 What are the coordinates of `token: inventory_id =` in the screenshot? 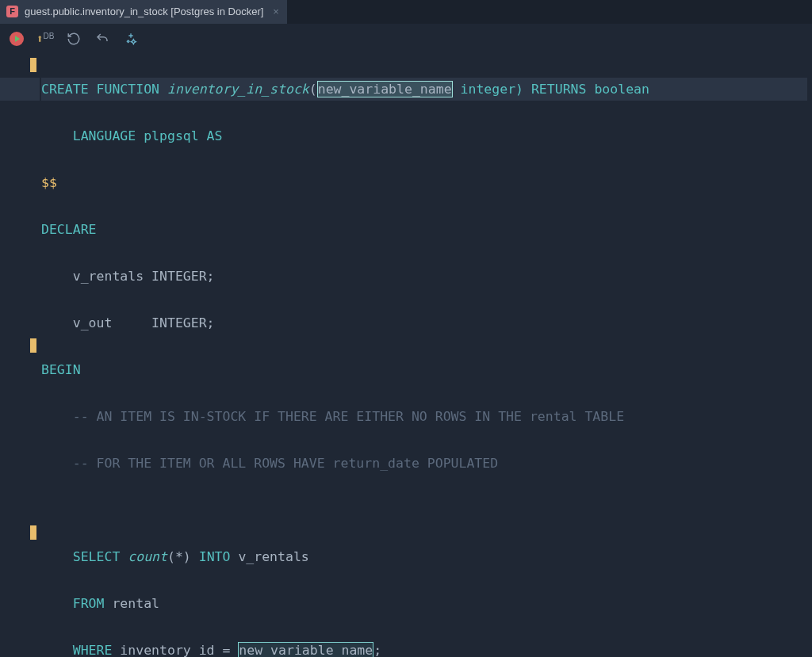 It's located at (179, 650).